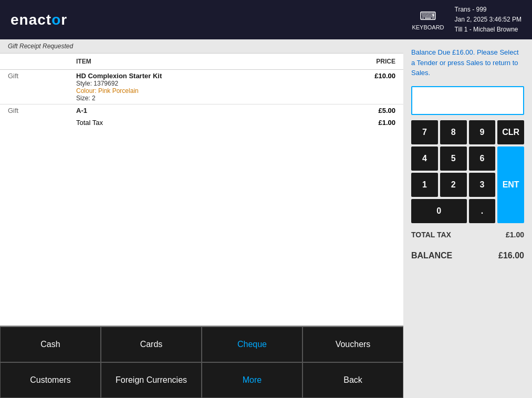 The height and width of the screenshot is (398, 532). Describe the element at coordinates (439, 211) in the screenshot. I see `numpad-0-button: 0` at that location.